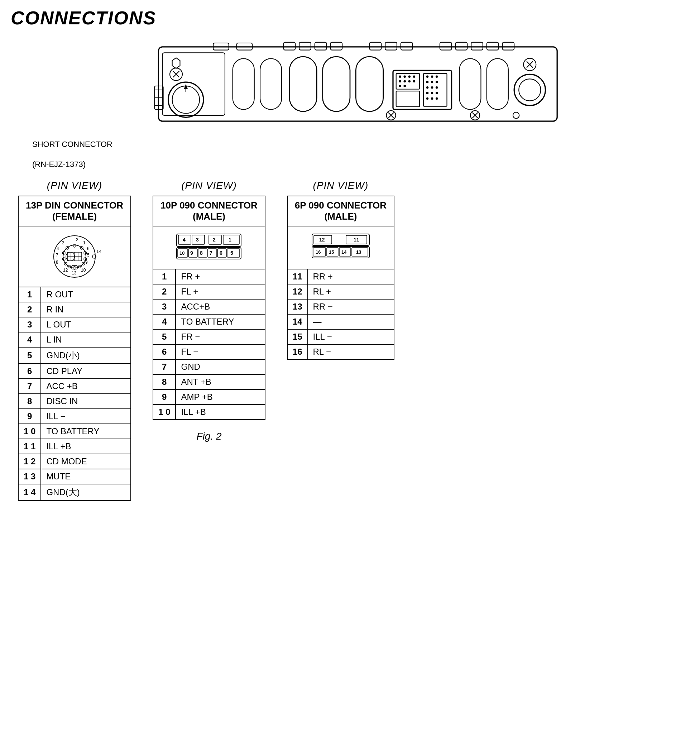 The height and width of the screenshot is (737, 700). I want to click on pin-name: R OUT, so click(86, 294).